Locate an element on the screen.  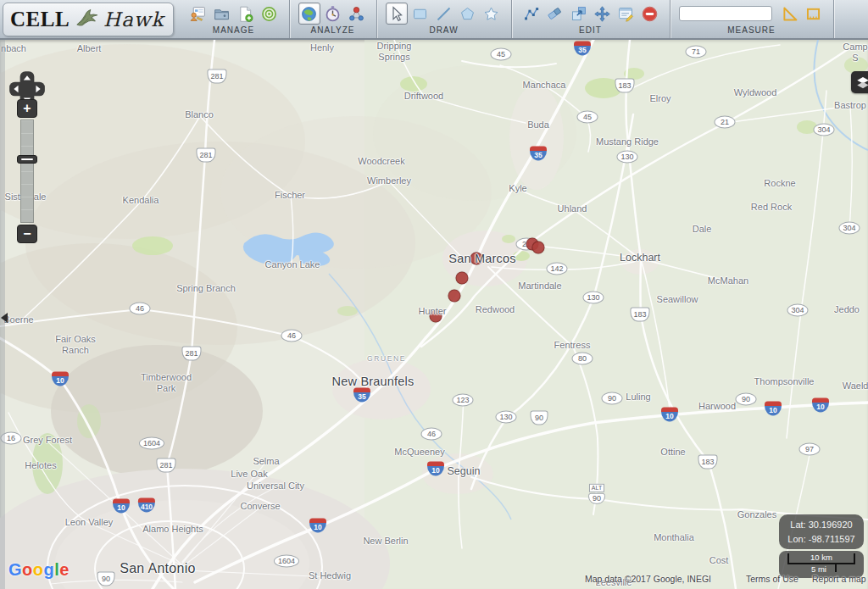
zoom-slider-track is located at coordinates (27, 171).